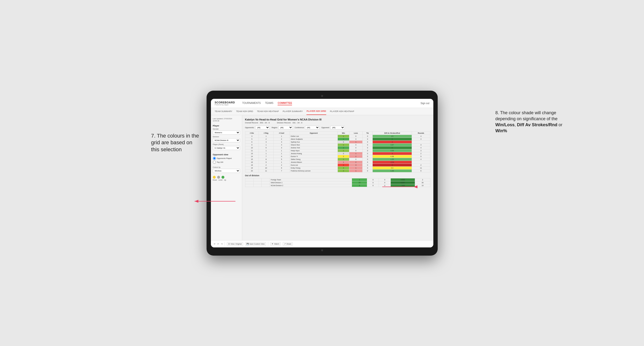 The height and width of the screenshot is (346, 644). Describe the element at coordinates (338, 142) in the screenshot. I see `table-row: 6 3 3 Sydney Kuo 0 1 0 -1` at that location.